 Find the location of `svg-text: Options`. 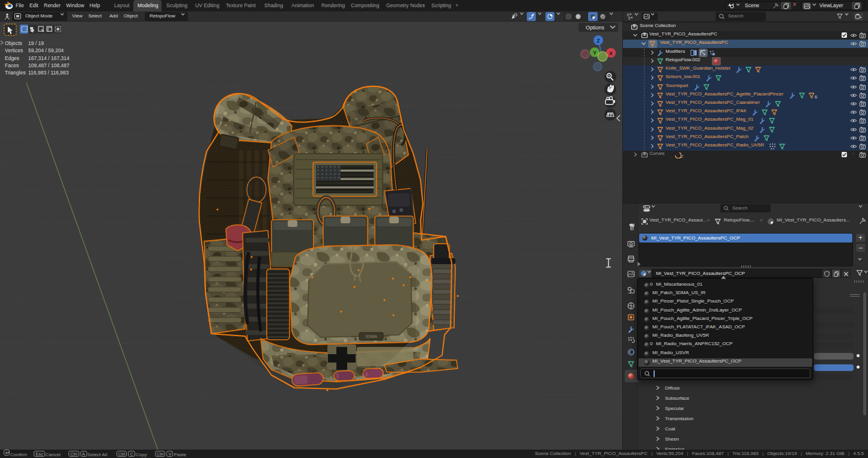

svg-text: Options is located at coordinates (595, 28).